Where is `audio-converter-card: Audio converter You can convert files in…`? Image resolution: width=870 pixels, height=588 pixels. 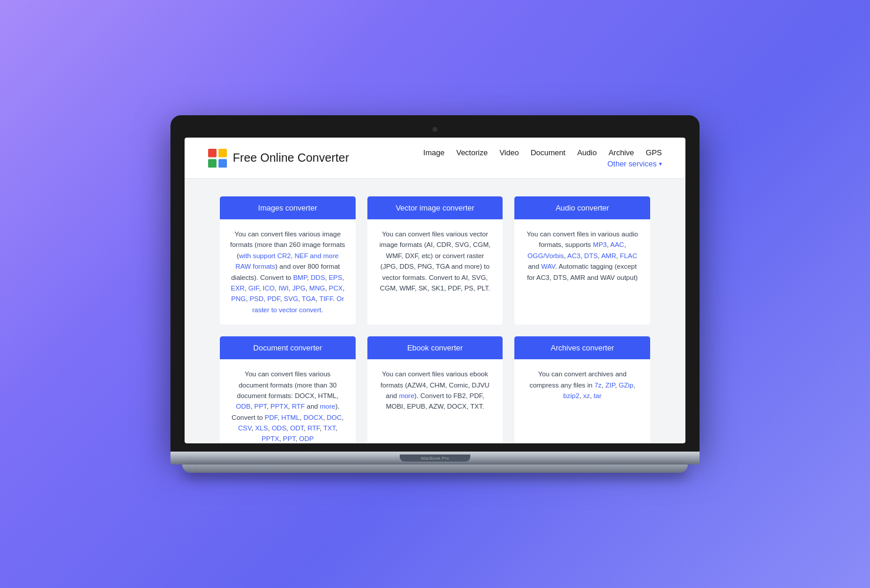
audio-converter-card: Audio converter You can convert files in… is located at coordinates (582, 260).